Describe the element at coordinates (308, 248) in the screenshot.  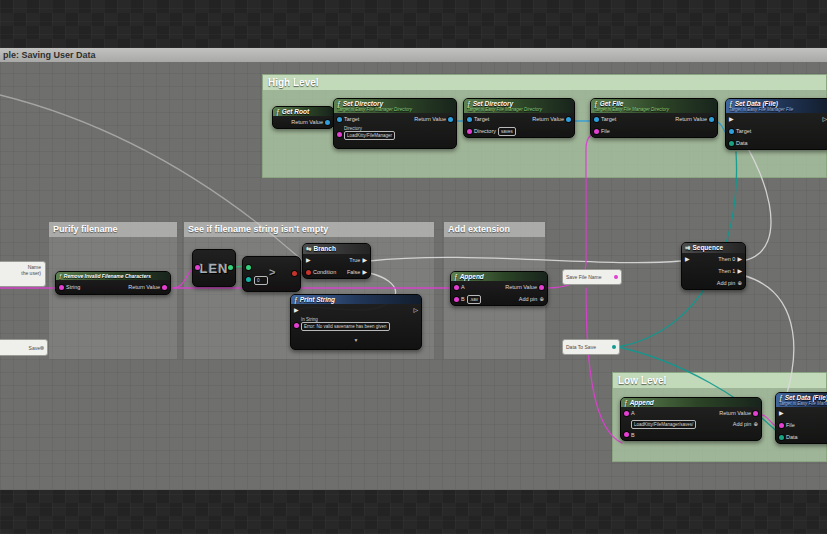
I see `branch-icon: ⇆` at that location.